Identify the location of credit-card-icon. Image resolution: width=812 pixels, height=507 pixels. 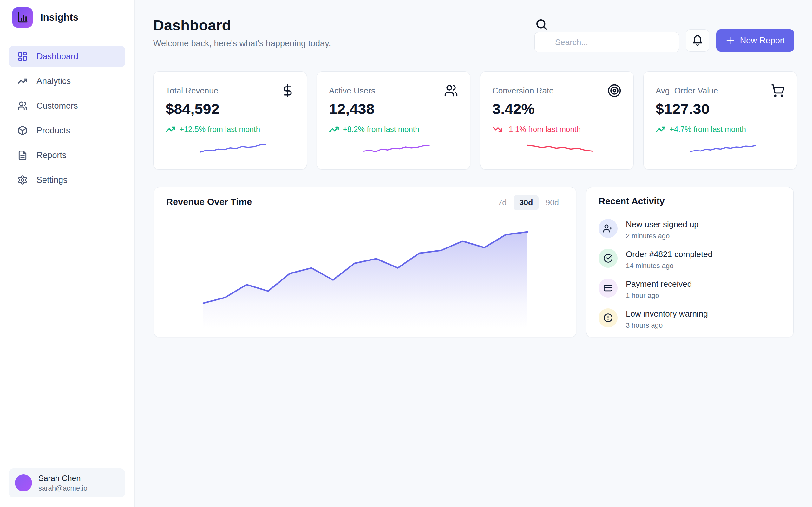
(608, 288).